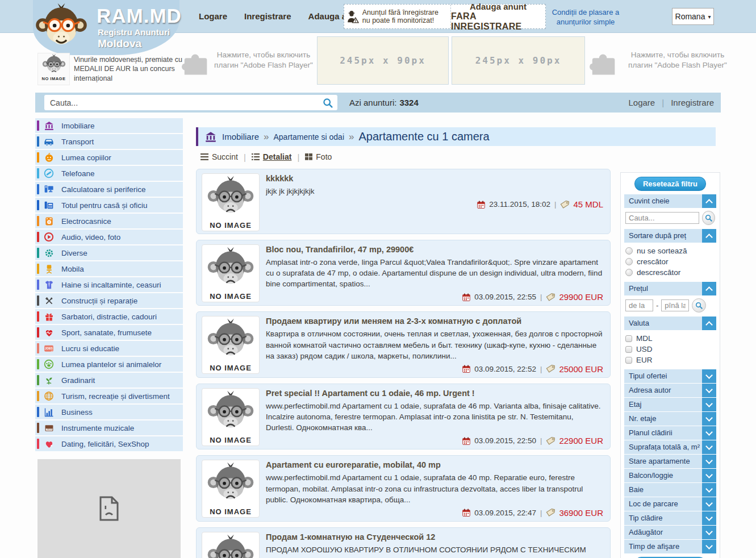  Describe the element at coordinates (109, 126) in the screenshot. I see `sidebar-item-imobiliare: Imobiliare` at that location.